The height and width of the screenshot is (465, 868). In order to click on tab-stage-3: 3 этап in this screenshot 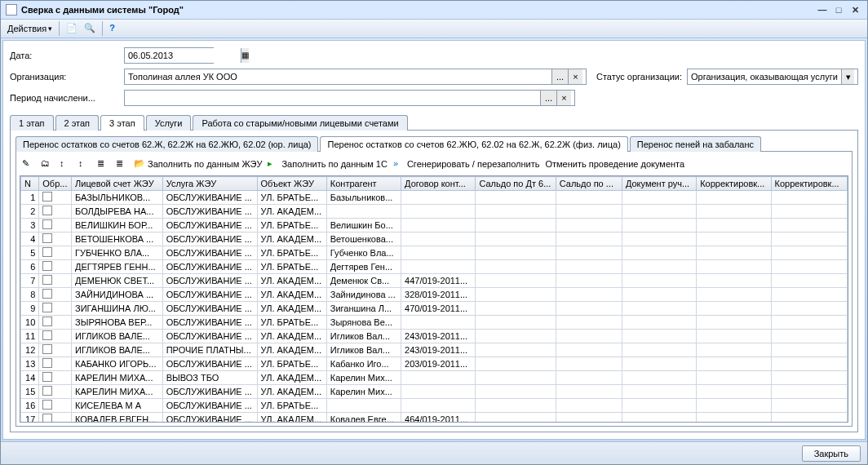, I will do `click(122, 122)`.